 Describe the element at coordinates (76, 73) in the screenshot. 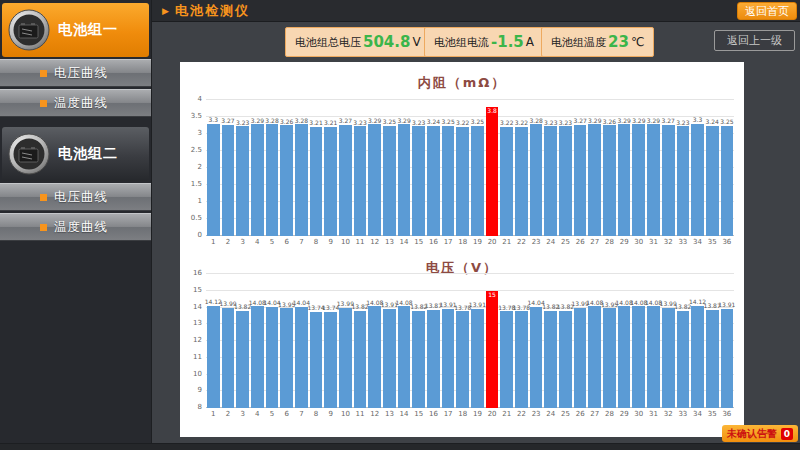

I see `sidebar-item-voltage-curve-1: 电压曲线` at that location.